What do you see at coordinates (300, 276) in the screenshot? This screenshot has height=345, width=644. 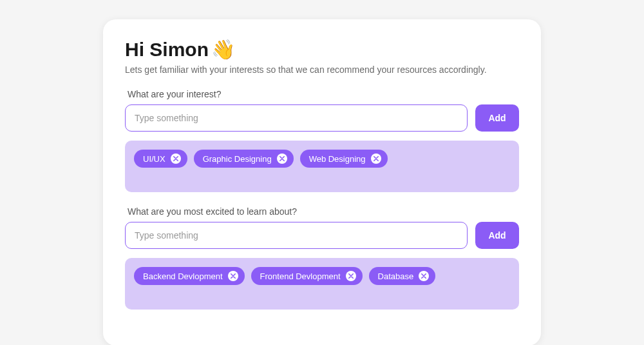 I see `chip-label: Frontend Devlopment` at bounding box center [300, 276].